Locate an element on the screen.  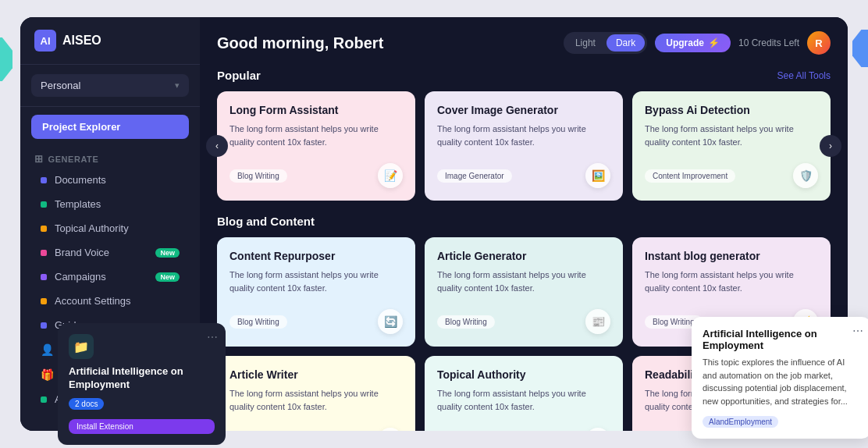
header-actions: Light Dark Upgrade ⚡ 10 Credits Left R is located at coordinates (697, 43).